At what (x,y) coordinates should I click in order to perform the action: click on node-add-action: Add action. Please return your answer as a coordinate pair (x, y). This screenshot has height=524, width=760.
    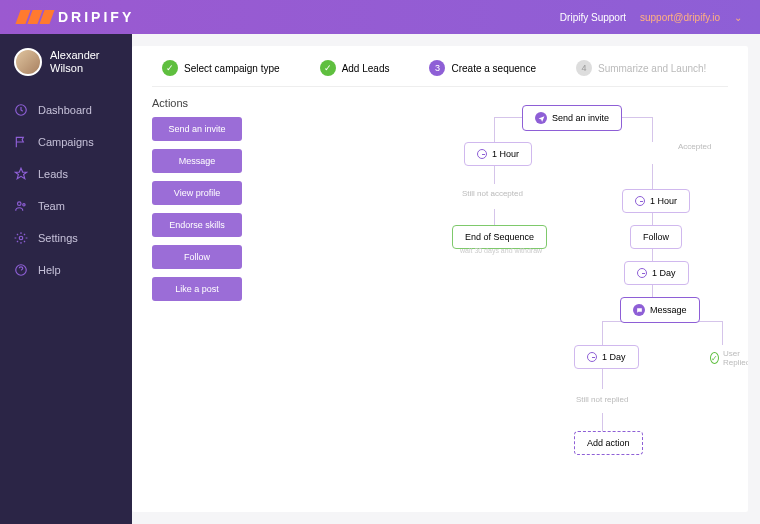
    Looking at the image, I should click on (608, 443).